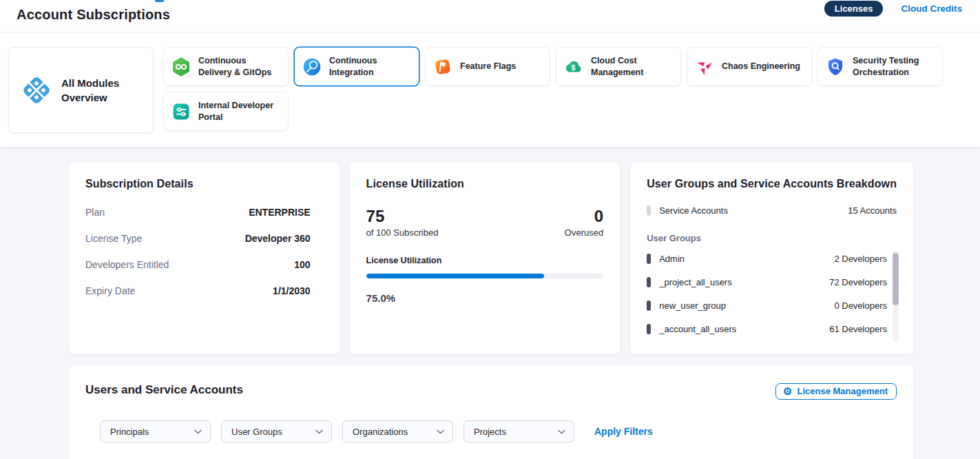 This screenshot has width=980, height=459. What do you see at coordinates (181, 67) in the screenshot?
I see `cd-gitops-icon` at bounding box center [181, 67].